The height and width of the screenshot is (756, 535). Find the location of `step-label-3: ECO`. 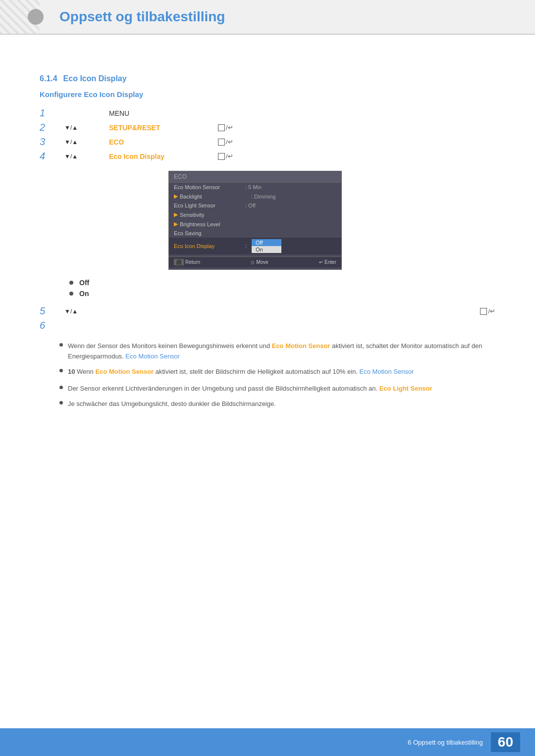

step-label-3: ECO is located at coordinates (159, 142).